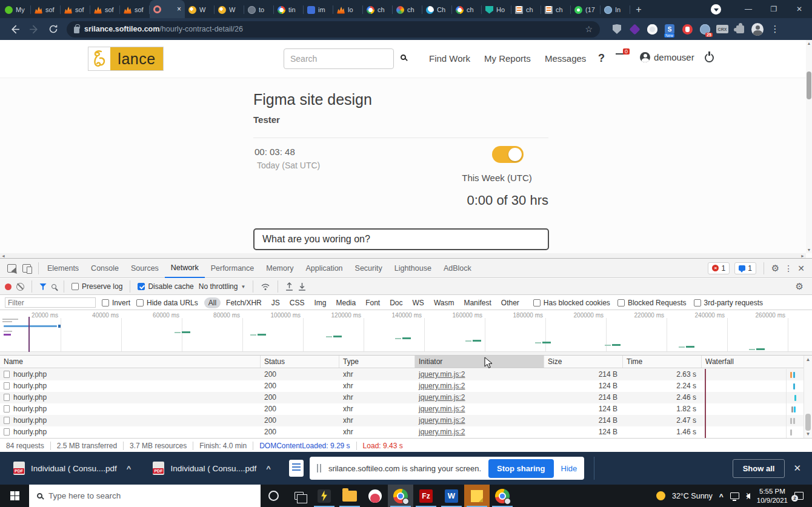  I want to click on table-row: hourly.php200xhrjquery.min.js:2214 B2.46…, so click(406, 397).